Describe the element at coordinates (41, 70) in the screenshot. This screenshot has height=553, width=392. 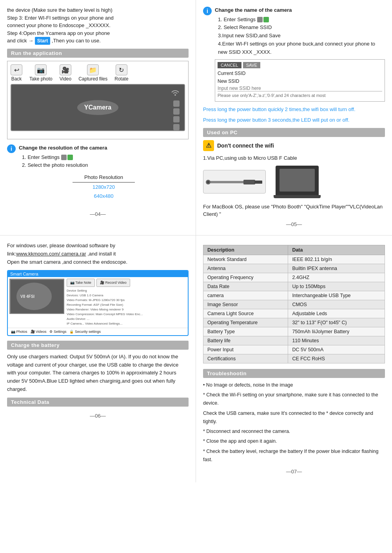
I see `camera-icon: 📷` at that location.